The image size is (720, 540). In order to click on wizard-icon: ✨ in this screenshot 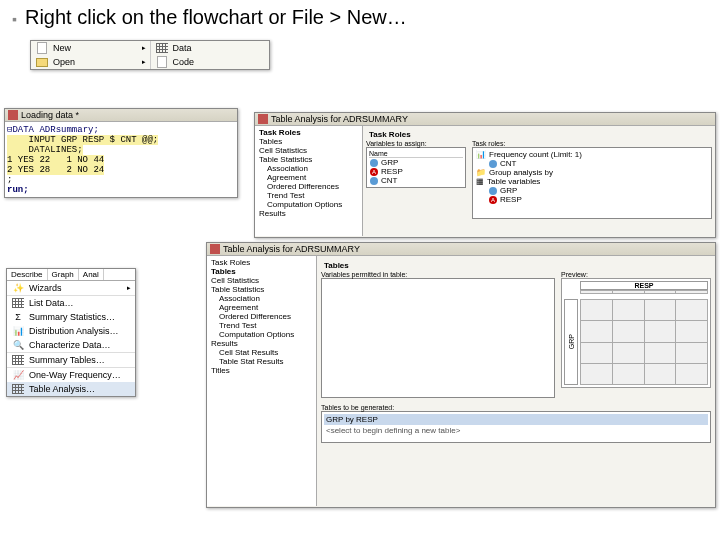, I will do `click(18, 288)`.